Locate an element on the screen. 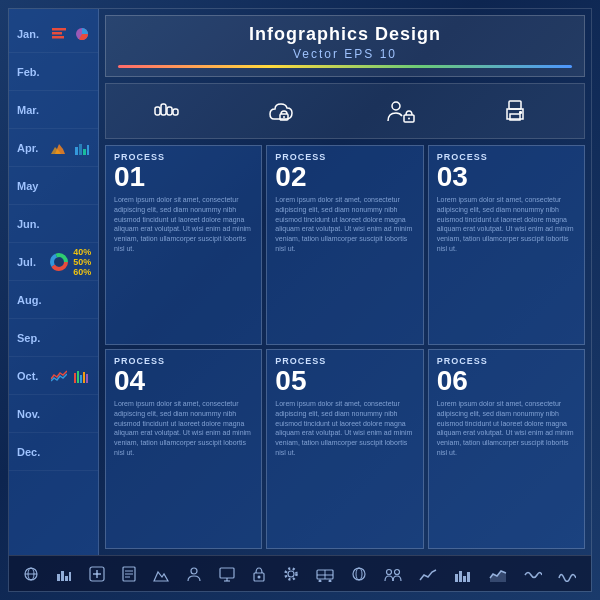  bottom-icon-doc is located at coordinates (129, 574).